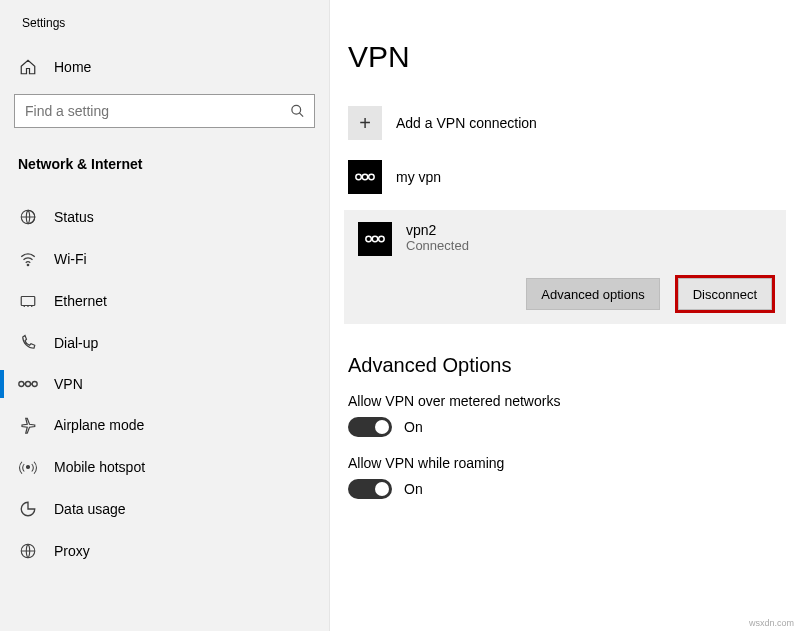 The width and height of the screenshot is (800, 631). I want to click on page-title: VPN, so click(565, 57).